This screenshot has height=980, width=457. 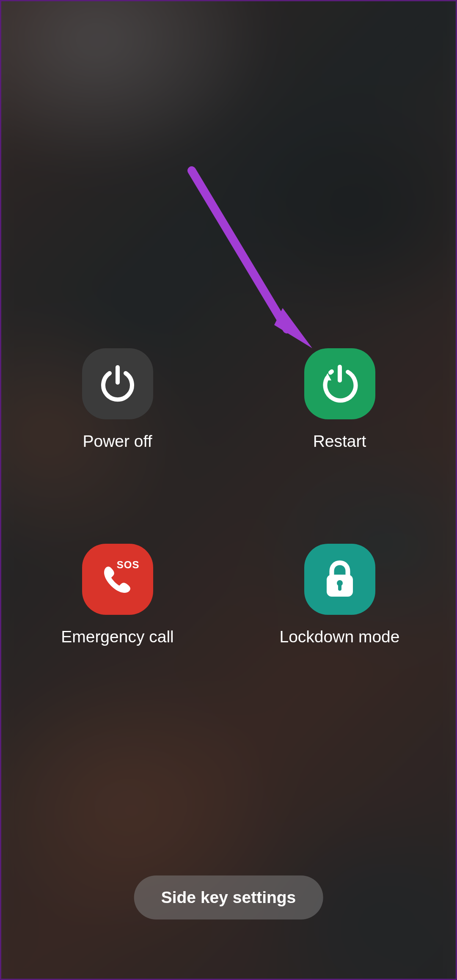 What do you see at coordinates (339, 637) in the screenshot?
I see `lockdown-mode-label: Lockdown mode` at bounding box center [339, 637].